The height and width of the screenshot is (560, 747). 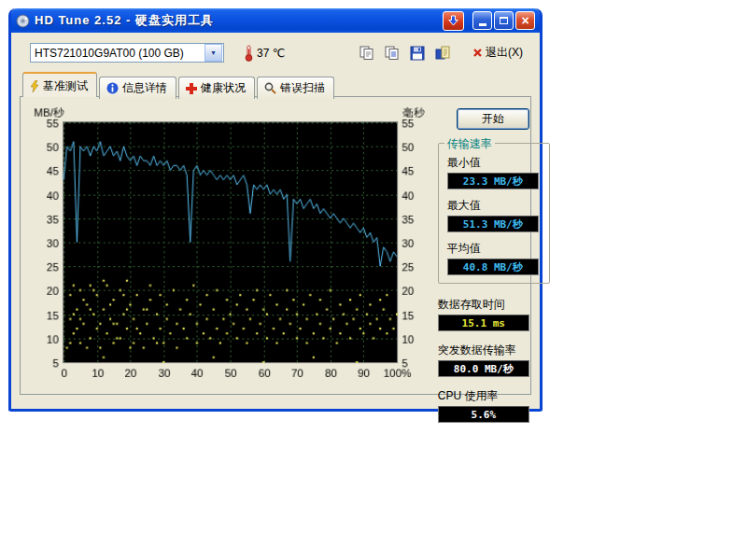 What do you see at coordinates (494, 248) in the screenshot?
I see `avg-label: 平均值` at bounding box center [494, 248].